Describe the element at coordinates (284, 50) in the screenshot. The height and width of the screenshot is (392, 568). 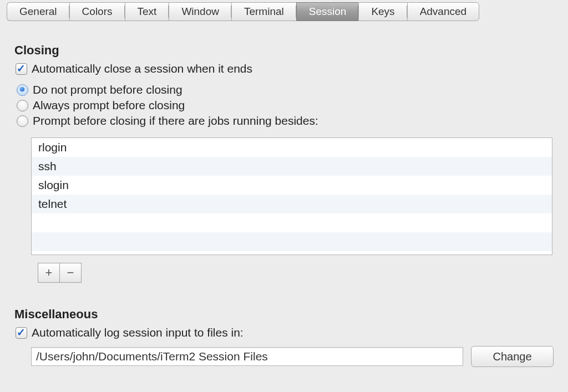
I see `closing-heading: Closing` at that location.